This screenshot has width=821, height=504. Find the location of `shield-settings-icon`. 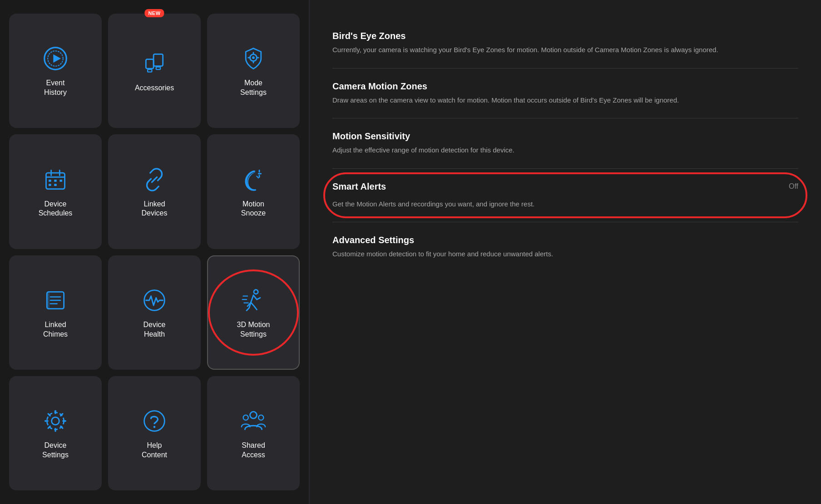

shield-settings-icon is located at coordinates (253, 59).